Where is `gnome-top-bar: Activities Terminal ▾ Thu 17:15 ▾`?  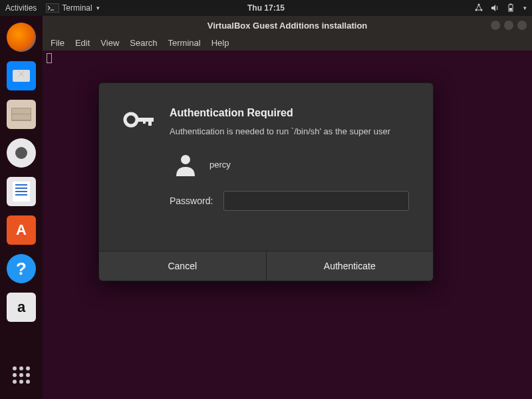 gnome-top-bar: Activities Terminal ▾ Thu 17:15 ▾ is located at coordinates (266, 8).